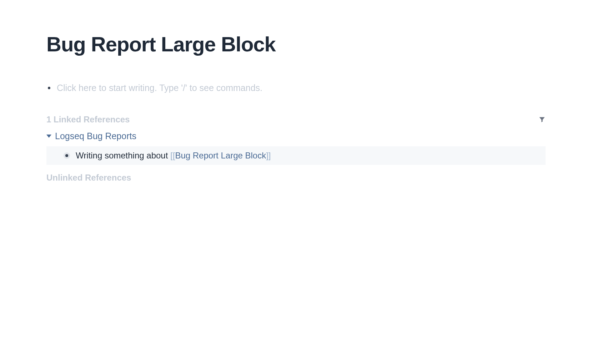 This screenshot has width=592, height=364. What do you see at coordinates (174, 156) in the screenshot?
I see `reference-text: Writing something about [[Bug Report Lar…` at bounding box center [174, 156].